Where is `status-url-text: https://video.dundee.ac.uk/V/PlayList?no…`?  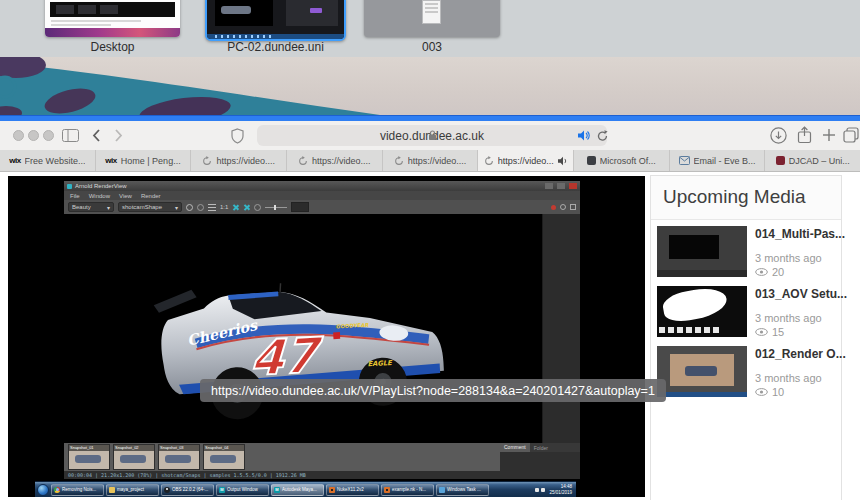
status-url-text: https://video.dundee.ac.uk/V/PlayList?no… is located at coordinates (433, 391).